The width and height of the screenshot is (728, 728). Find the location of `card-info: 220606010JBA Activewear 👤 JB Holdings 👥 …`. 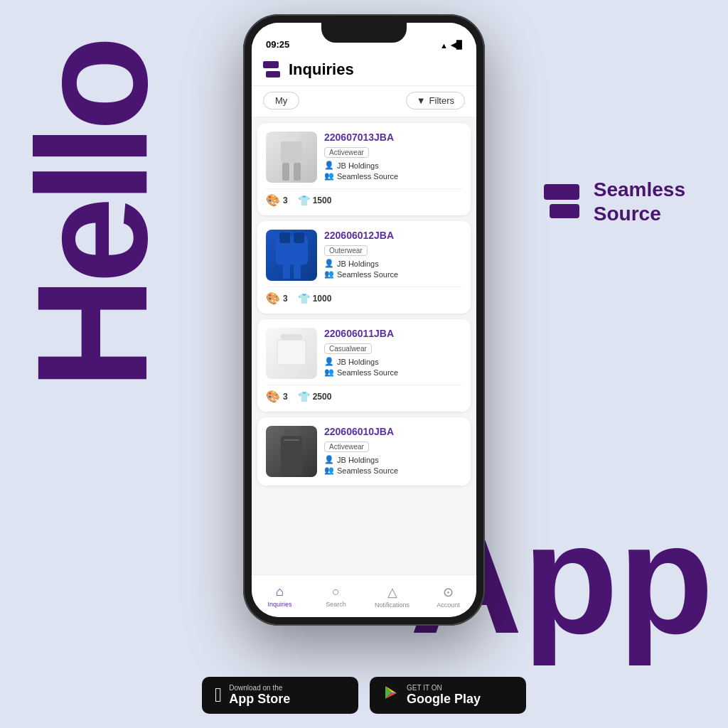

card-info: 220606010JBA Activewear 👤 JB Holdings 👥 … is located at coordinates (393, 451).